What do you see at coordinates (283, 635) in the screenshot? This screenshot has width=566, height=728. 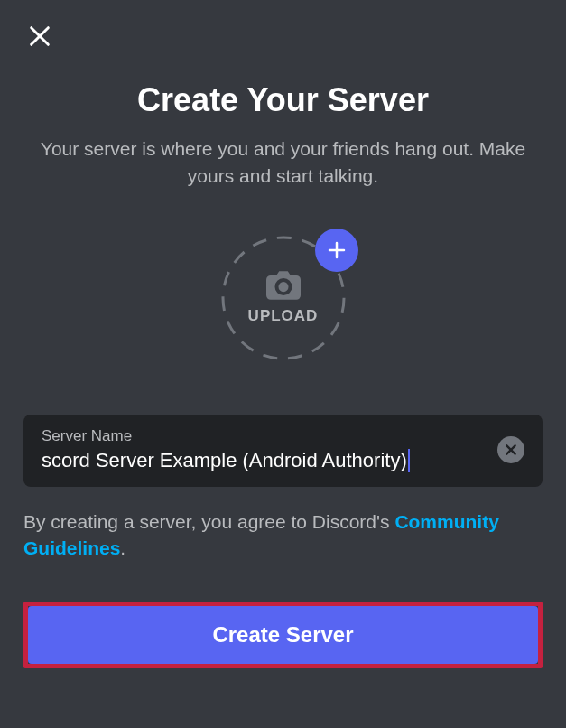 I see `create-server-button: Create Server` at bounding box center [283, 635].